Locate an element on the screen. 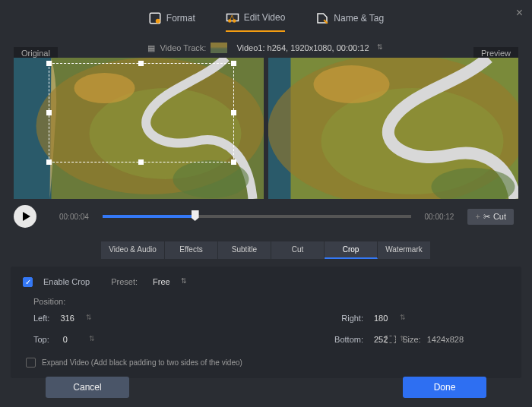 This screenshot has width=532, height=407. preset-select: Free is located at coordinates (170, 282).